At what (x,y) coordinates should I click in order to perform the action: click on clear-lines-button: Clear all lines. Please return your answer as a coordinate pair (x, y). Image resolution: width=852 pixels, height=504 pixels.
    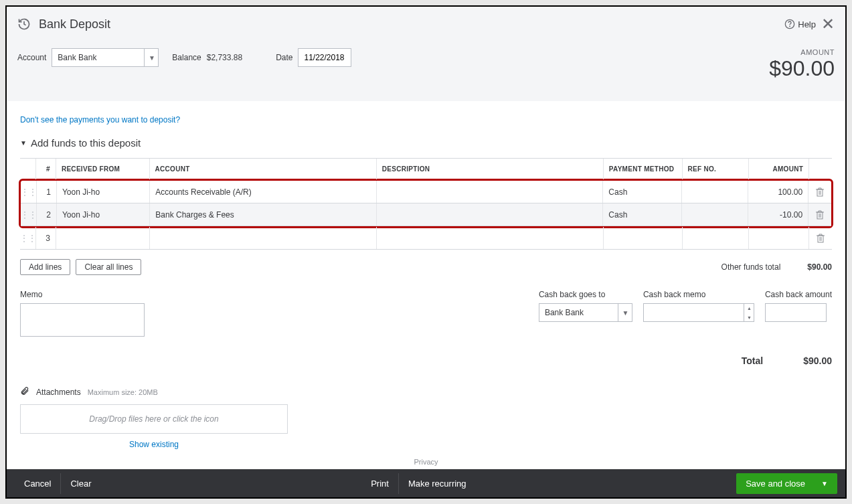
    Looking at the image, I should click on (108, 267).